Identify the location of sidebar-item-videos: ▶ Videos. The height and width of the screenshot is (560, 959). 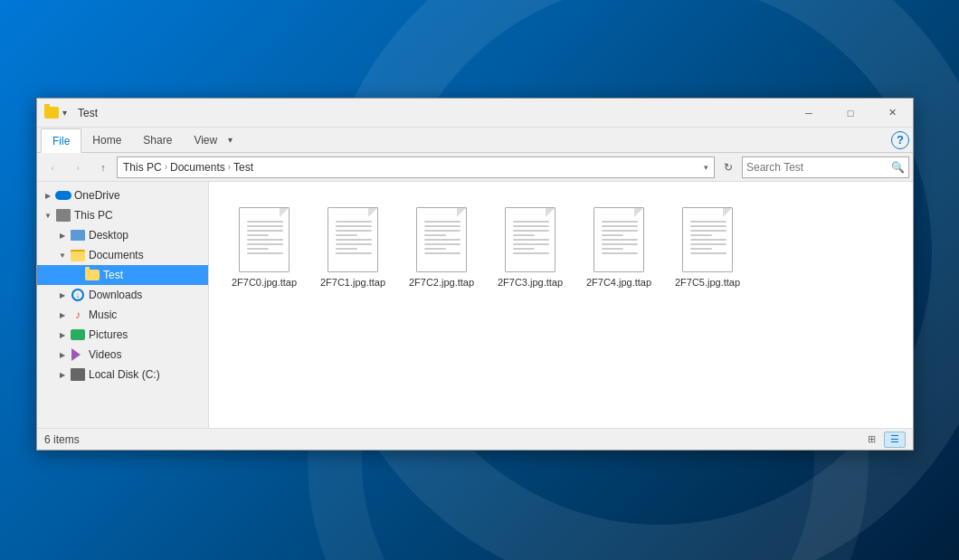
(123, 355).